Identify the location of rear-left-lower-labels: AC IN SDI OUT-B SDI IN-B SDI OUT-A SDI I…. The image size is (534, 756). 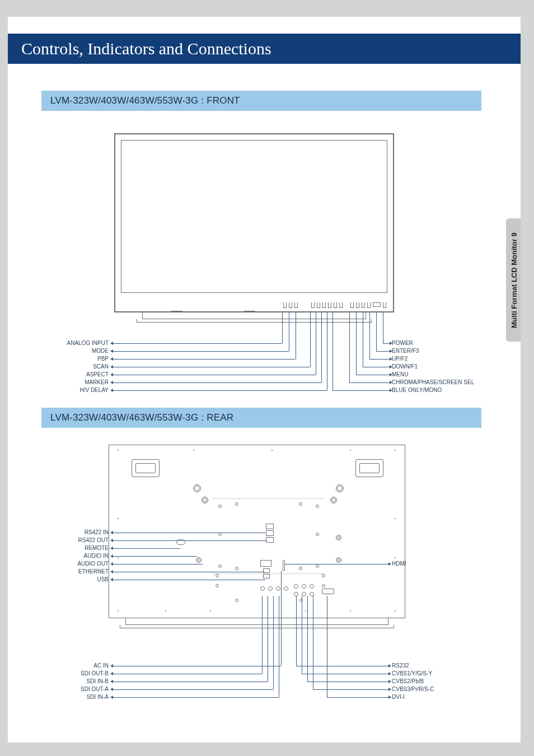
(75, 682).